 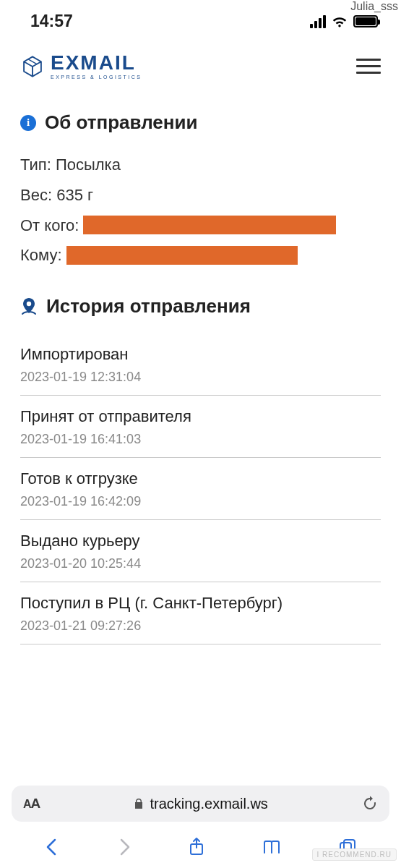 What do you see at coordinates (201, 479) in the screenshot?
I see `history-status: Готов к отгрузке` at bounding box center [201, 479].